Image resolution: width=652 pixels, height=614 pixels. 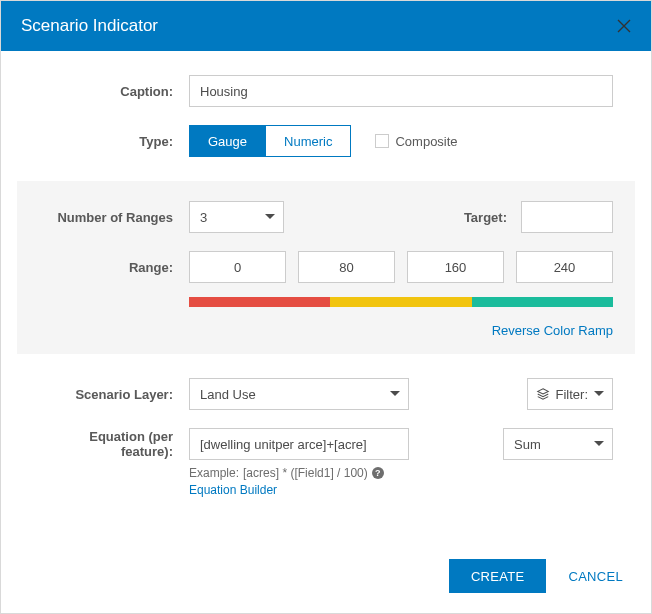 What do you see at coordinates (558, 444) in the screenshot?
I see `aggregate-select: Sum` at bounding box center [558, 444].